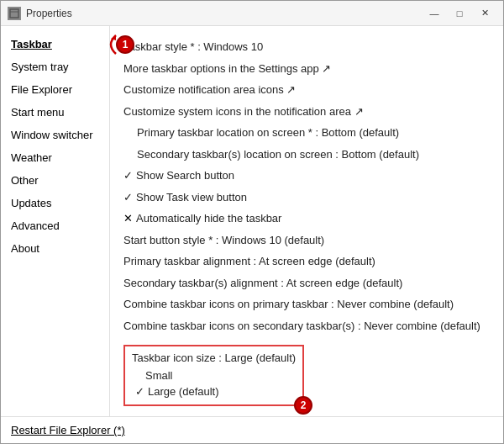 The height and width of the screenshot is (444, 504). I want to click on title-bar-controls: — □ ✕, so click(459, 13).